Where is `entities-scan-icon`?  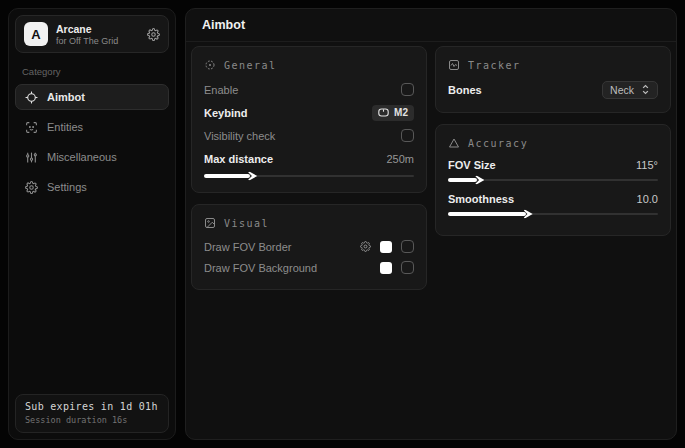
entities-scan-icon is located at coordinates (32, 128).